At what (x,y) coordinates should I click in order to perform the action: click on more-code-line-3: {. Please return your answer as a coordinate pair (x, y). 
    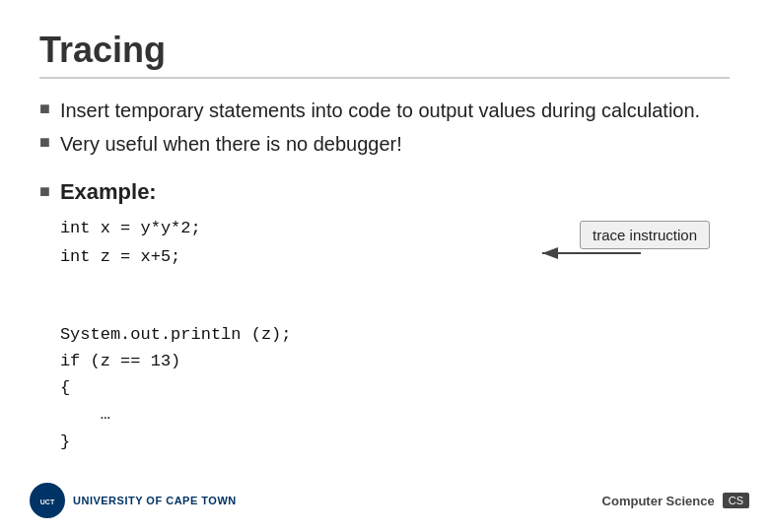
    Looking at the image, I should click on (394, 388).